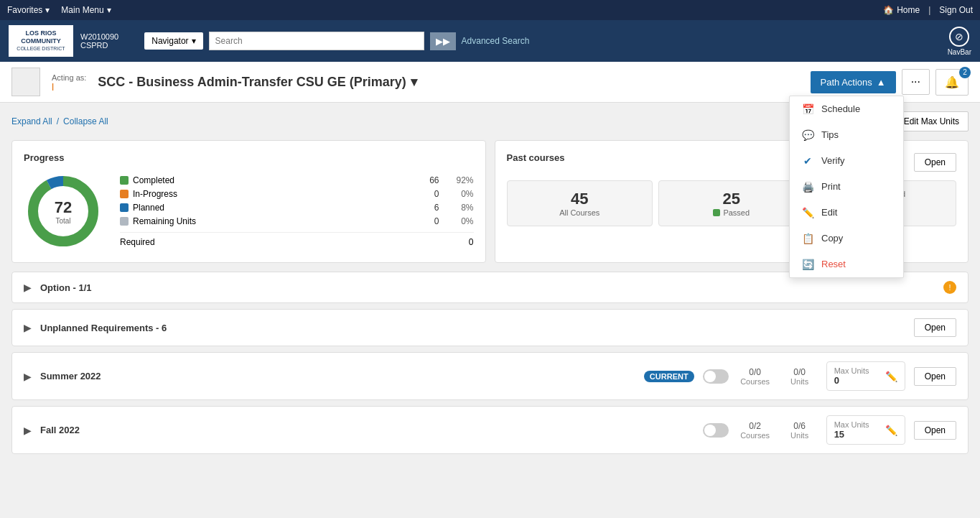 This screenshot has height=518, width=980. Describe the element at coordinates (800, 376) in the screenshot. I see `summer2022-units: 0/0 Units` at that location.